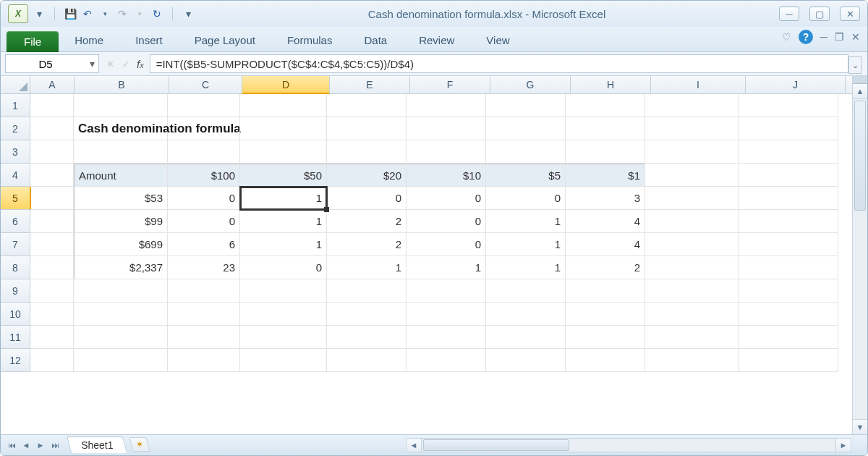  Describe the element at coordinates (16, 85) in the screenshot. I see `select-all-corner` at that location.